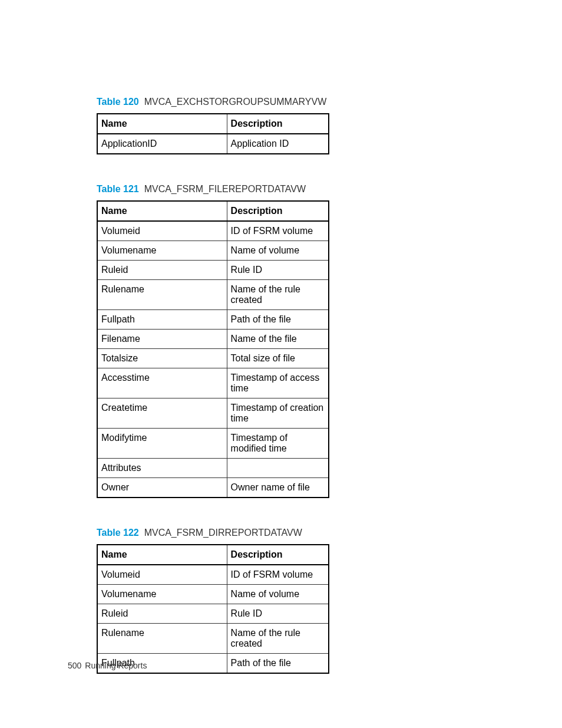 This screenshot has height=728, width=562. Describe the element at coordinates (213, 443) in the screenshot. I see `table-row: ModifytimeTimestamp of modified time` at that location.